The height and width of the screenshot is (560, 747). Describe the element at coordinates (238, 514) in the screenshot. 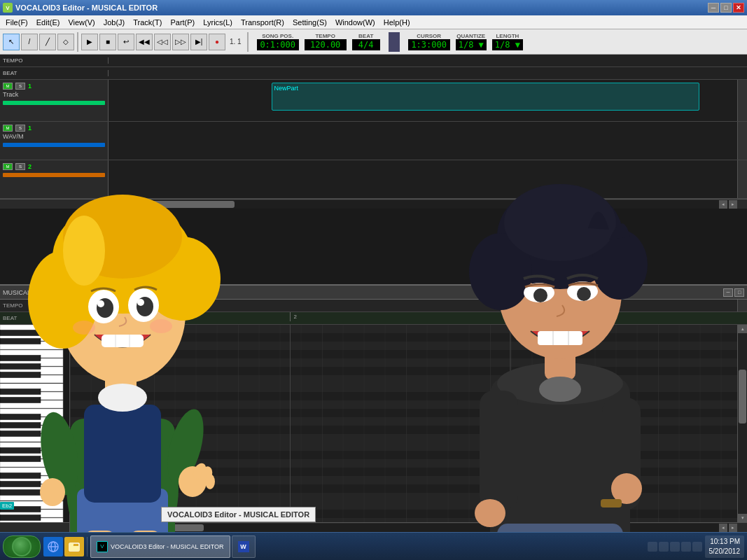

I see `popup-label: VOCALOID3 Editor - MUSICAL EDITOR` at that location.